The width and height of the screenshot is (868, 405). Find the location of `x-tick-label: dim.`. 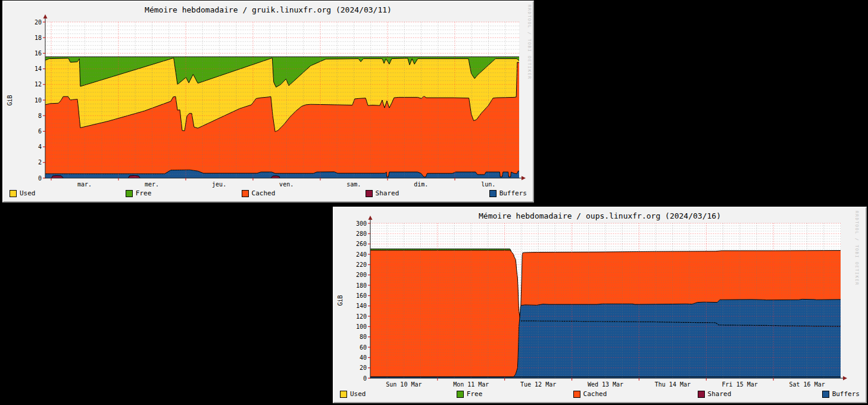

x-tick-label: dim. is located at coordinates (421, 185).